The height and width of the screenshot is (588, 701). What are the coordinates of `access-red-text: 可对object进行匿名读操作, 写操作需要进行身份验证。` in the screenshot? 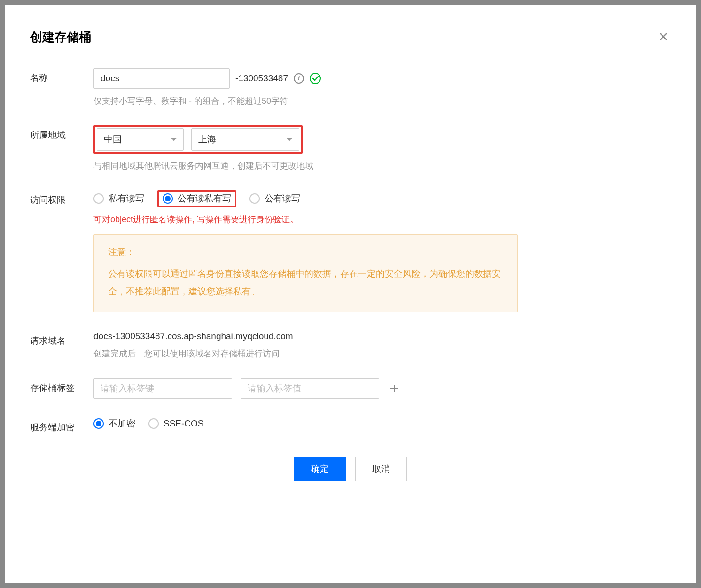 It's located at (382, 219).